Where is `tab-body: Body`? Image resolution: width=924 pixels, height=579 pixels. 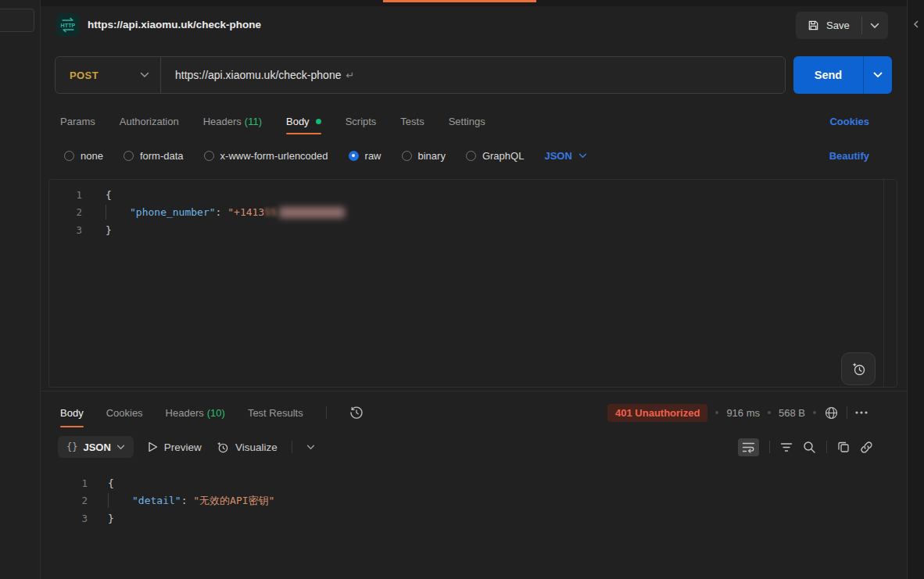
tab-body: Body is located at coordinates (303, 121).